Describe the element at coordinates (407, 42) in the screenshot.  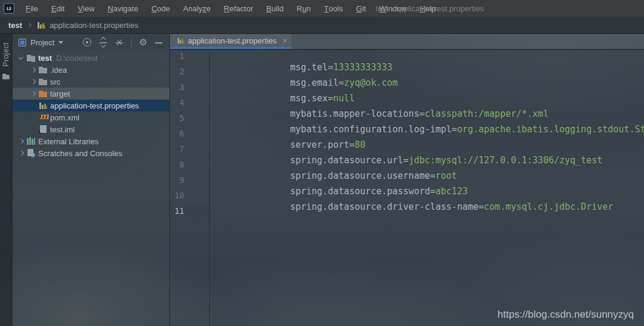
I see `editor-tab-bar: application-test.properties ×` at that location.